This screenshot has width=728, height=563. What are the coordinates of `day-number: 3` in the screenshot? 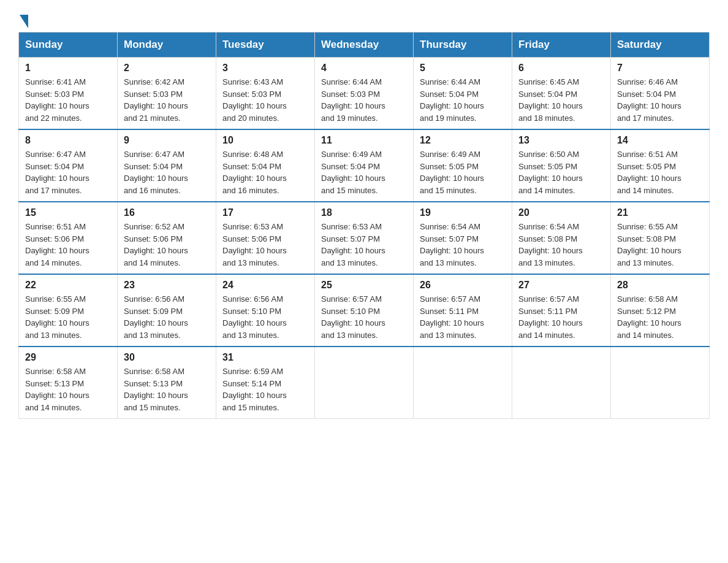 It's located at (265, 68).